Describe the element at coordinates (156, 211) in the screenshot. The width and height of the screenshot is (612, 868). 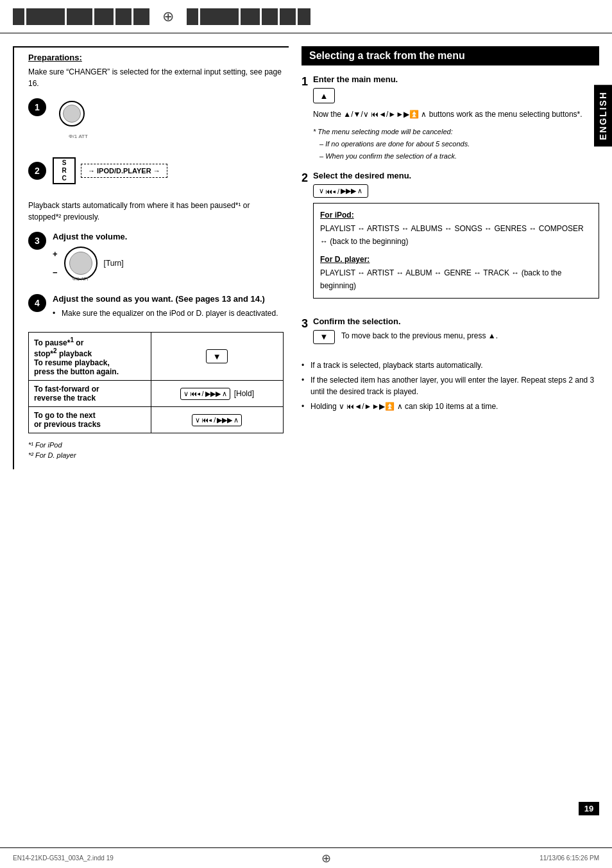
I see `playback-text: Playback starts automatically from where…` at that location.